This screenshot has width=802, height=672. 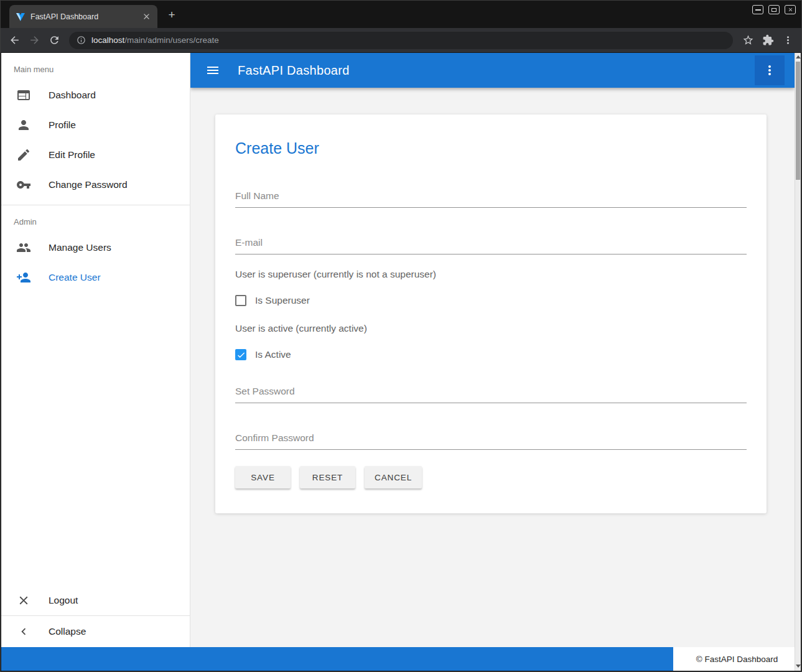 What do you see at coordinates (213, 70) in the screenshot?
I see `hamburger-menu-icon` at bounding box center [213, 70].